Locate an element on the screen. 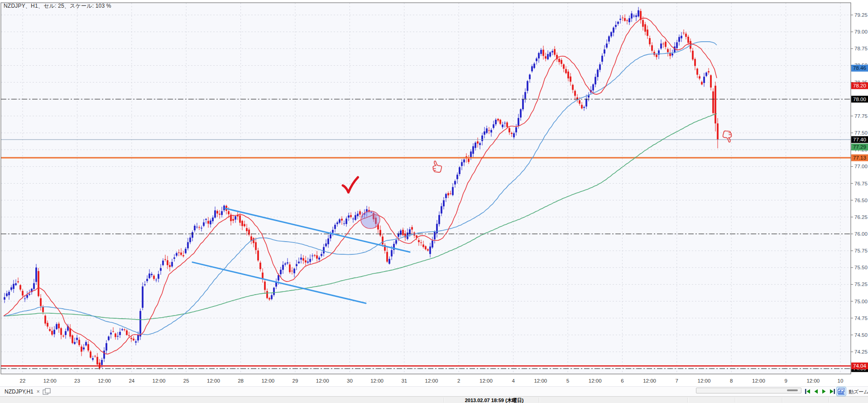  step-back-button is located at coordinates (816, 392).